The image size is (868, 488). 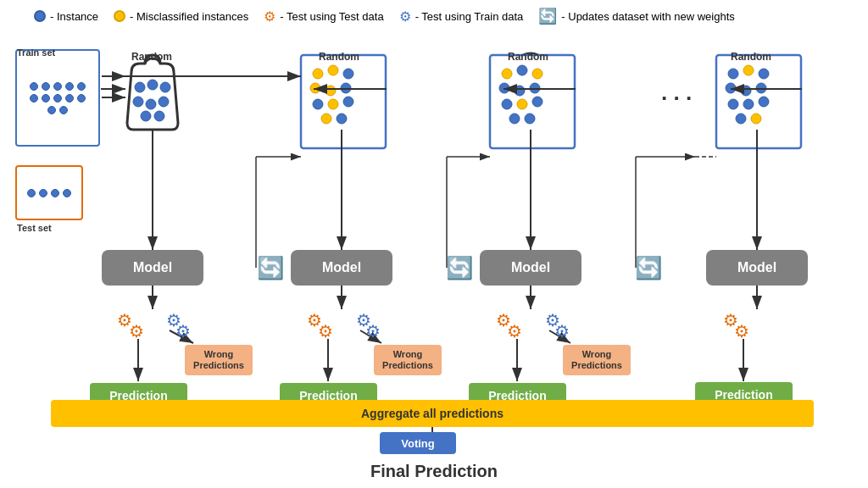 What do you see at coordinates (189, 17) in the screenshot?
I see `misclassified-label: - Misclassified instances` at bounding box center [189, 17].